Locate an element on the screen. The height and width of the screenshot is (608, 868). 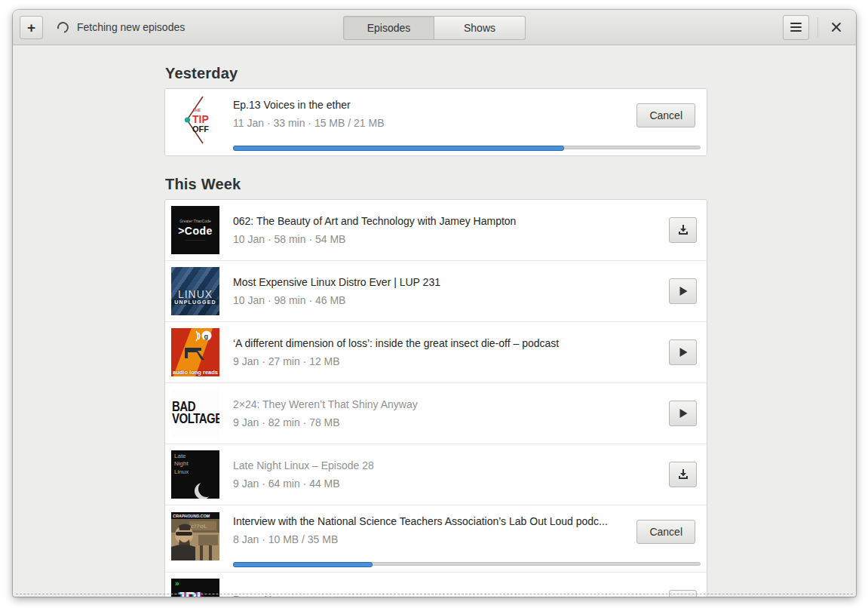
episode-info: Late Night Linux – Episode 289 Jan · 64 … is located at coordinates (444, 474).